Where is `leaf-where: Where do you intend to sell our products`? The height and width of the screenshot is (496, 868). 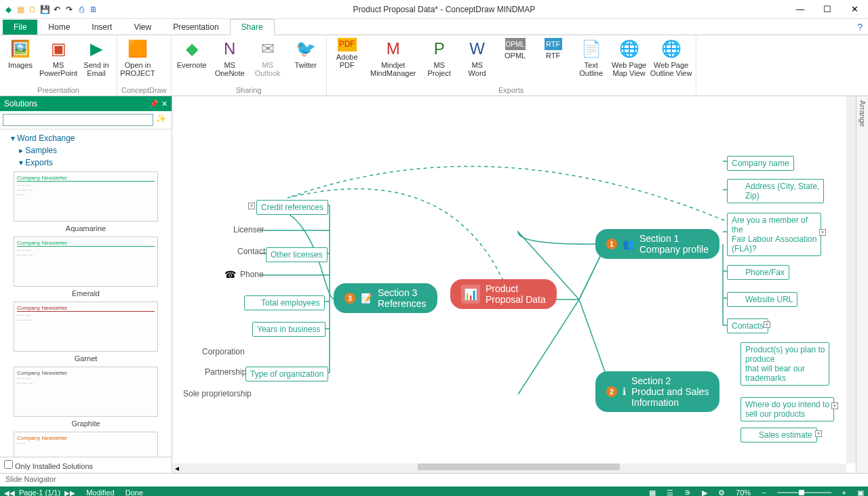 leaf-where: Where do you intend to sell our products is located at coordinates (787, 409).